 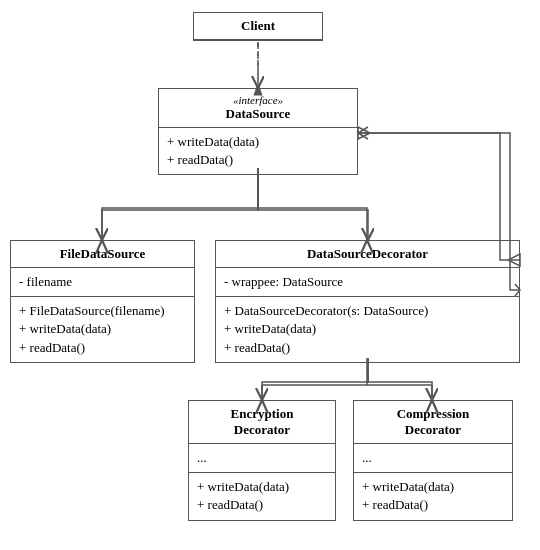 I want to click on compressiondecorator-placeholder: ..., so click(x=433, y=458).